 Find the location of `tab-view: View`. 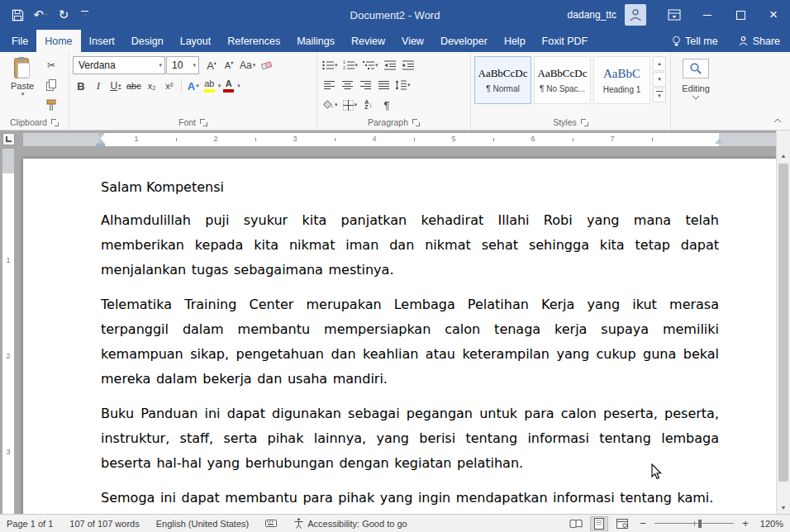

tab-view: View is located at coordinates (413, 41).